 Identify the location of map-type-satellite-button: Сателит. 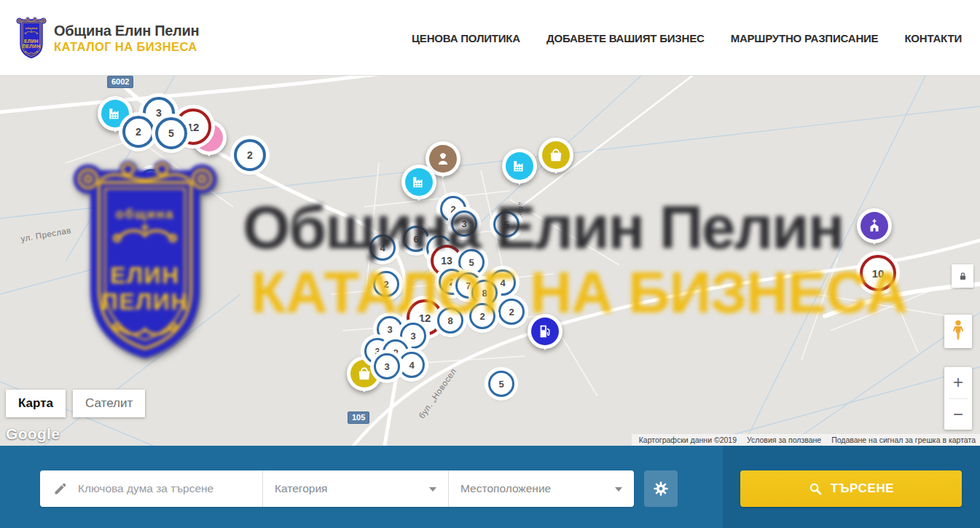
(109, 403).